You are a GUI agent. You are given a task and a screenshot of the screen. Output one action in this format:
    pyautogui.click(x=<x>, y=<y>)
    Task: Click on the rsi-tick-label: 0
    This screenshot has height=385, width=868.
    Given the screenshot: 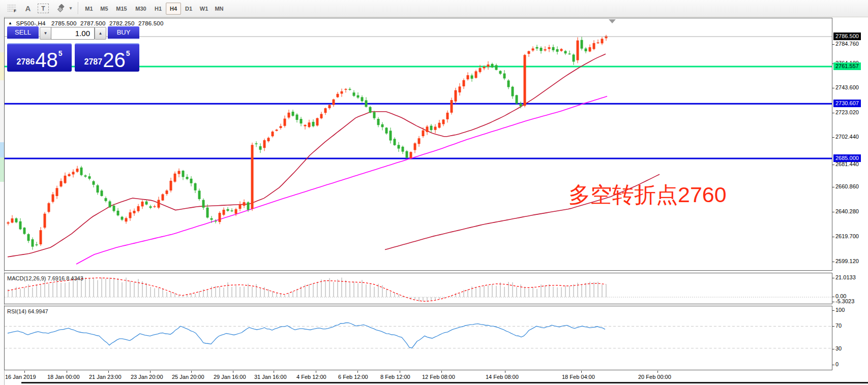 What is the action you would take?
    pyautogui.click(x=837, y=364)
    